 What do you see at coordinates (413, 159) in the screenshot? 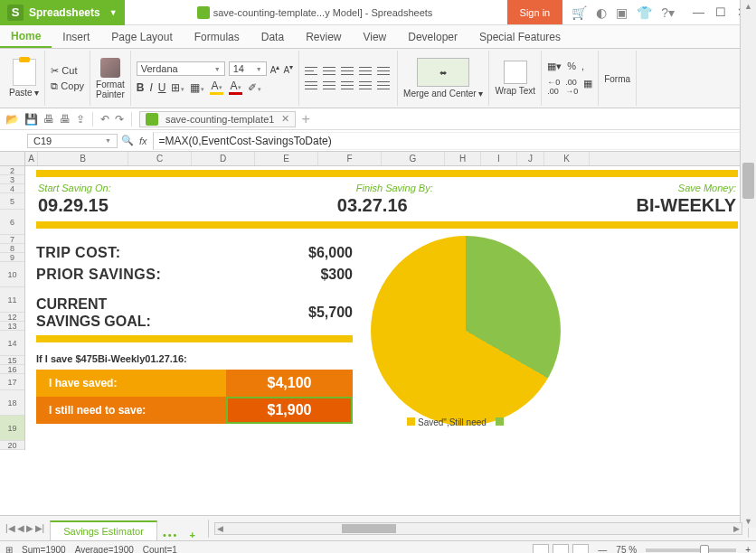
I see `col-header-G: G` at bounding box center [413, 159].